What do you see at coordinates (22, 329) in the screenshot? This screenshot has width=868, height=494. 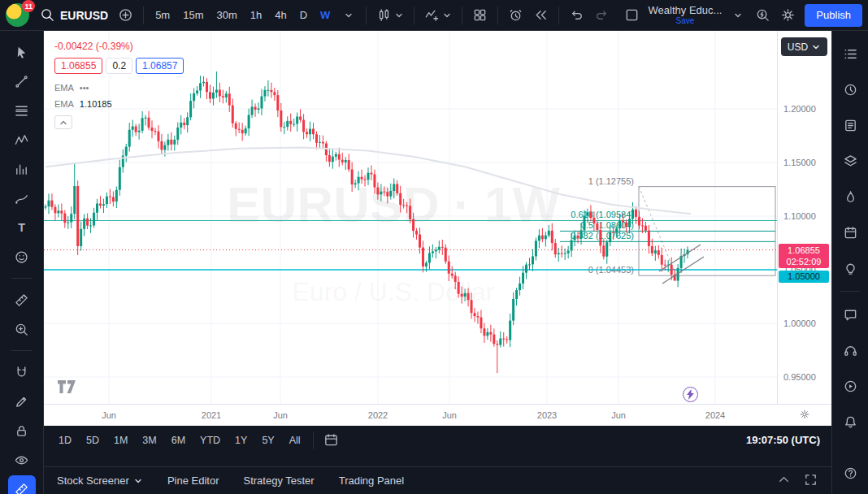 I see `zoom-tool` at bounding box center [22, 329].